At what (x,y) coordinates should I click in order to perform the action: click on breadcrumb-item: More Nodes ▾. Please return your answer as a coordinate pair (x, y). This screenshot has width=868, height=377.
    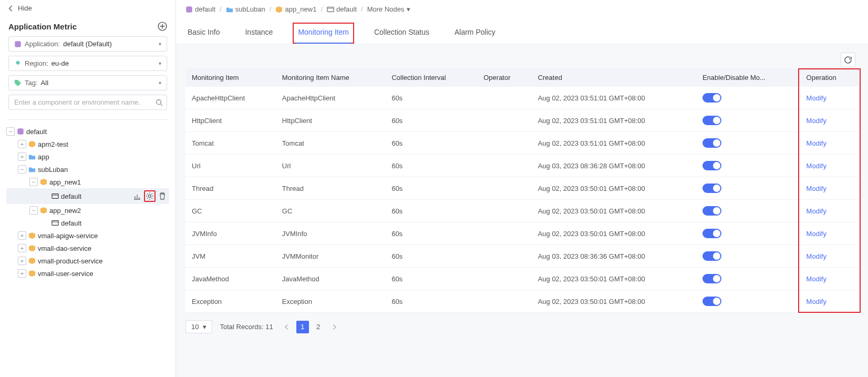
    Looking at the image, I should click on (389, 9).